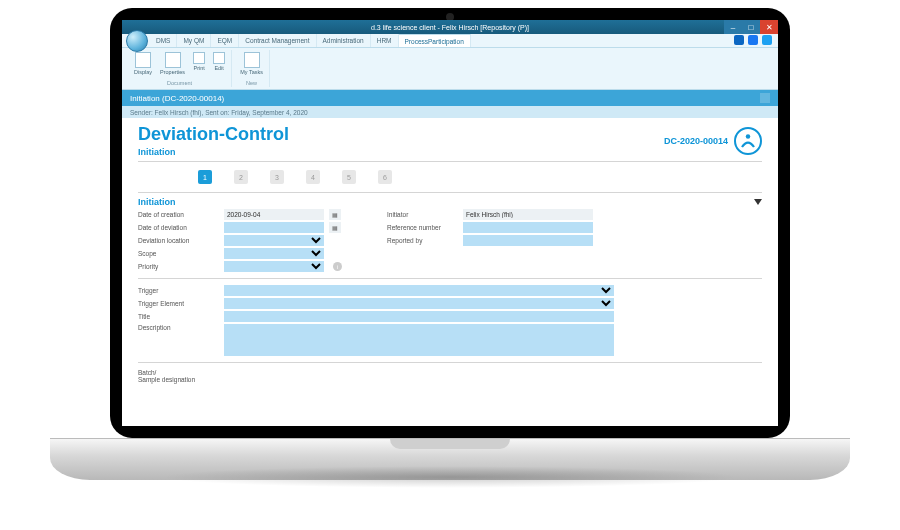  I want to click on header-action-icon, so click(765, 98).